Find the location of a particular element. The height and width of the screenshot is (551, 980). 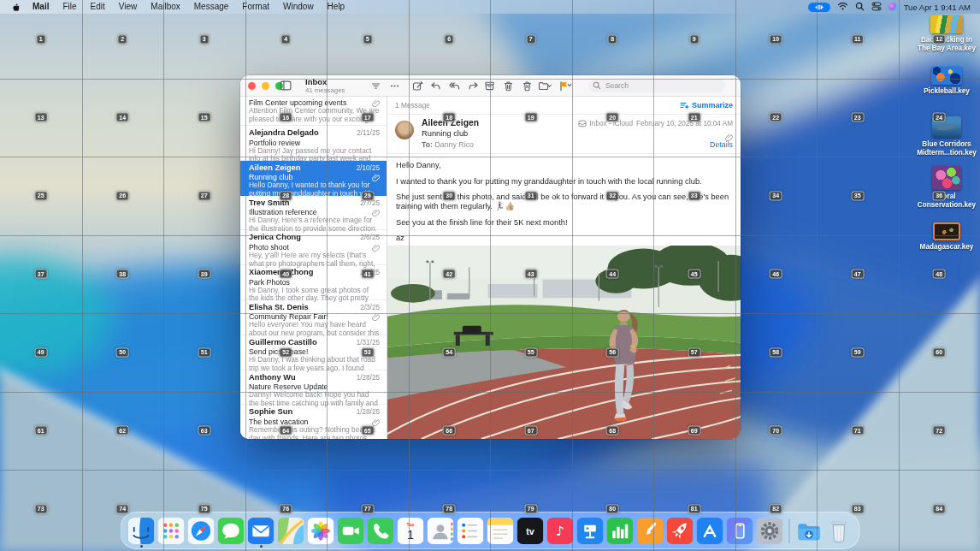

dock-app-store is located at coordinates (710, 530).